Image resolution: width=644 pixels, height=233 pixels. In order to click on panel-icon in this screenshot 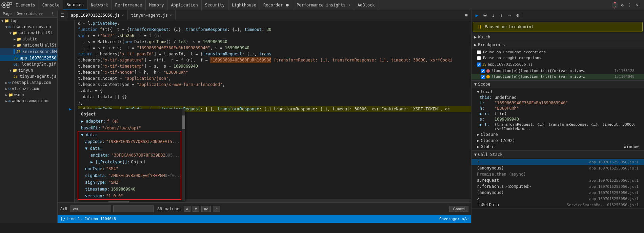, I will do `click(9, 5)`.